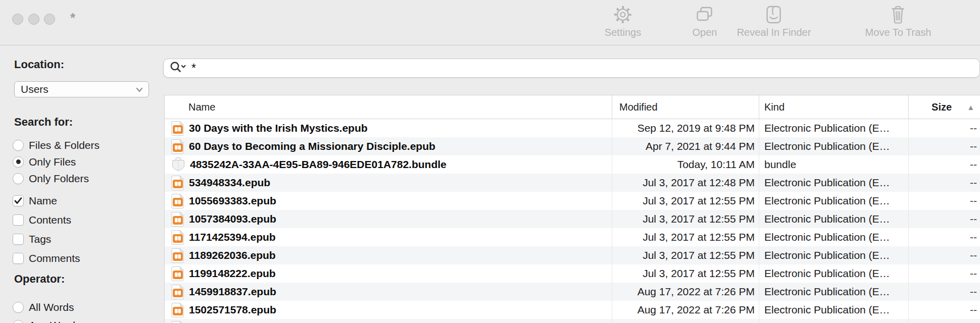 The image size is (980, 323). I want to click on toolbar-button-reveal-in-finder: Reveal In Finder, so click(774, 21).